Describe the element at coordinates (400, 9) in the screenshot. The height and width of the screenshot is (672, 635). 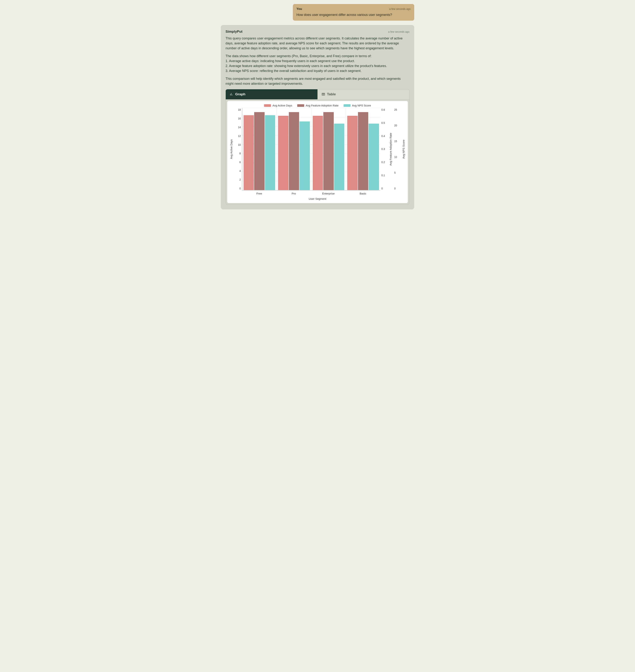
I see `user-timestamp: a few seconds ago` at that location.